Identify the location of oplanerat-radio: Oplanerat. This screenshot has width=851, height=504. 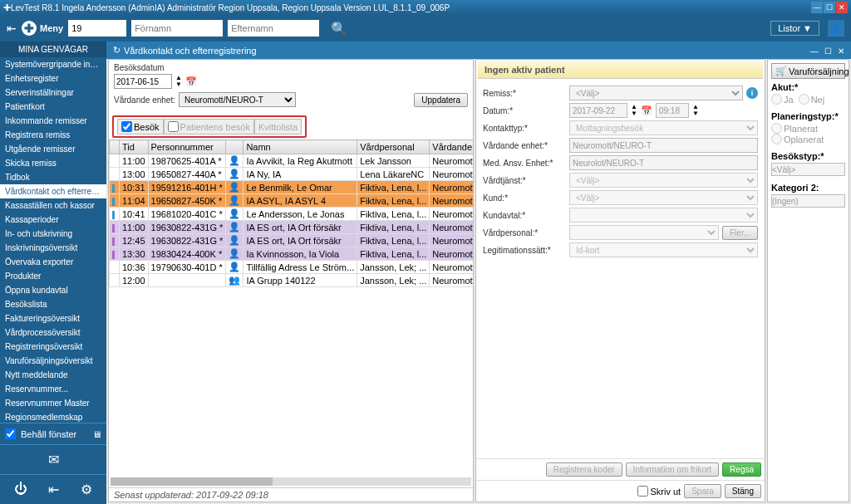
(808, 139).